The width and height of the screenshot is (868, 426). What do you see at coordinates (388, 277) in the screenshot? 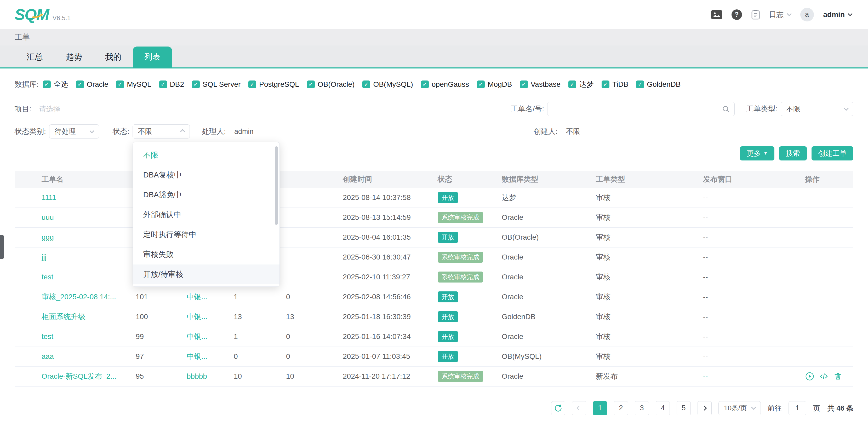
I see `create-time-cell: 2025-02-10 11:39:27` at bounding box center [388, 277].